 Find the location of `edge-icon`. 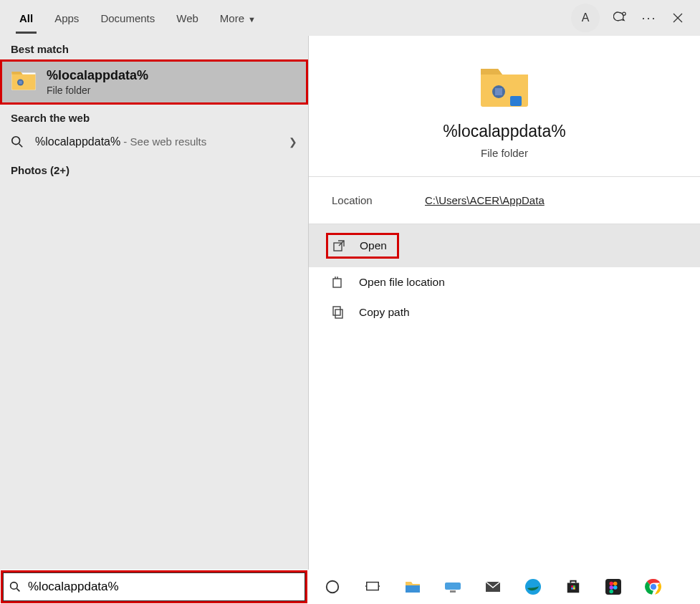

edge-icon is located at coordinates (533, 587).